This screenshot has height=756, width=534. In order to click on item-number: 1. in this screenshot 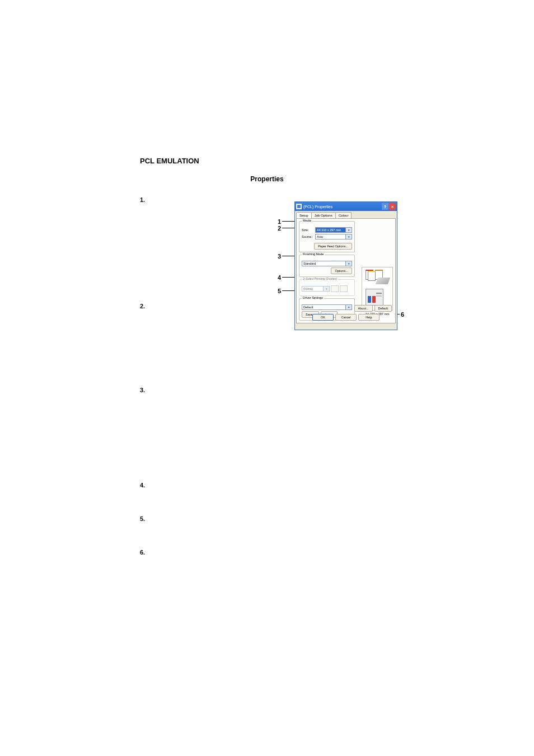, I will do `click(148, 200)`.